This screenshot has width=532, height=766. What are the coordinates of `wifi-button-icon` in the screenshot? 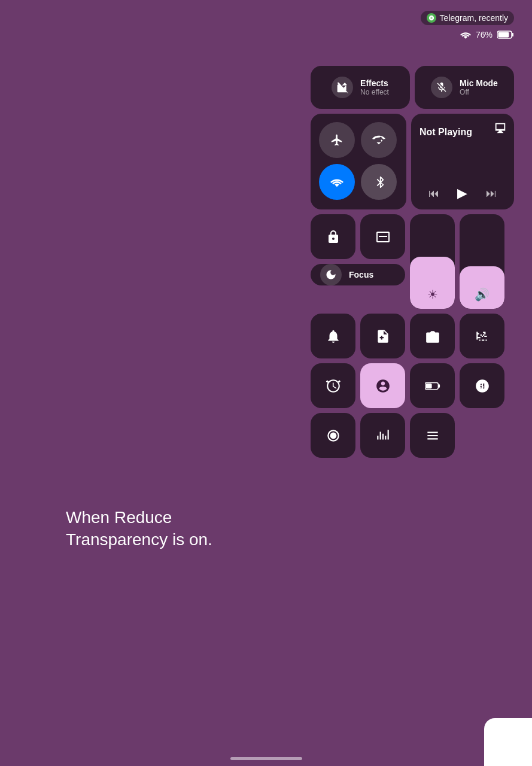 It's located at (337, 182).